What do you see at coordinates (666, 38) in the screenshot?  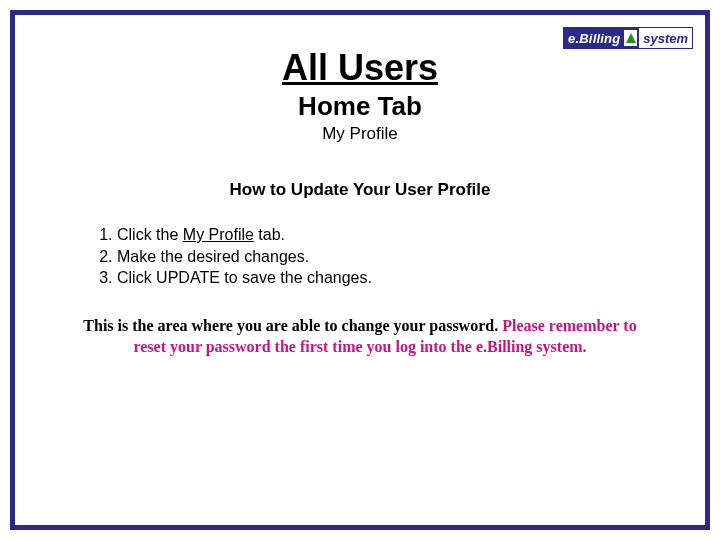 I see `logo-text-right: system` at bounding box center [666, 38].